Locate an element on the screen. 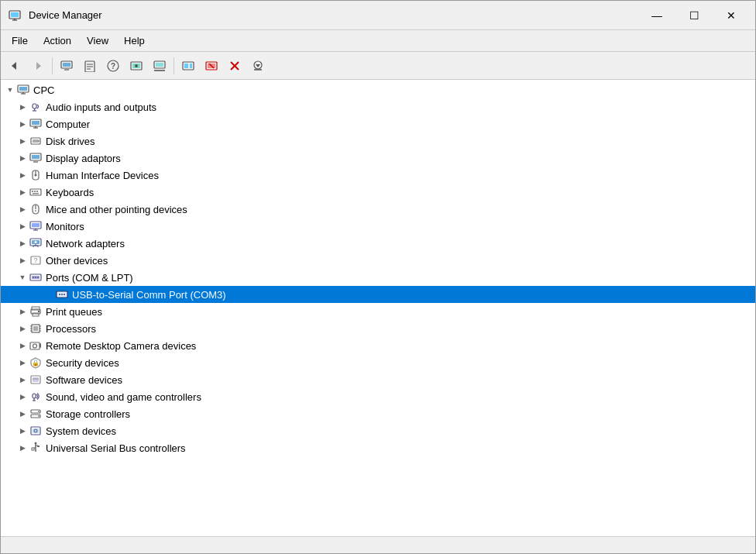  icon-keyboard is located at coordinates (36, 192).